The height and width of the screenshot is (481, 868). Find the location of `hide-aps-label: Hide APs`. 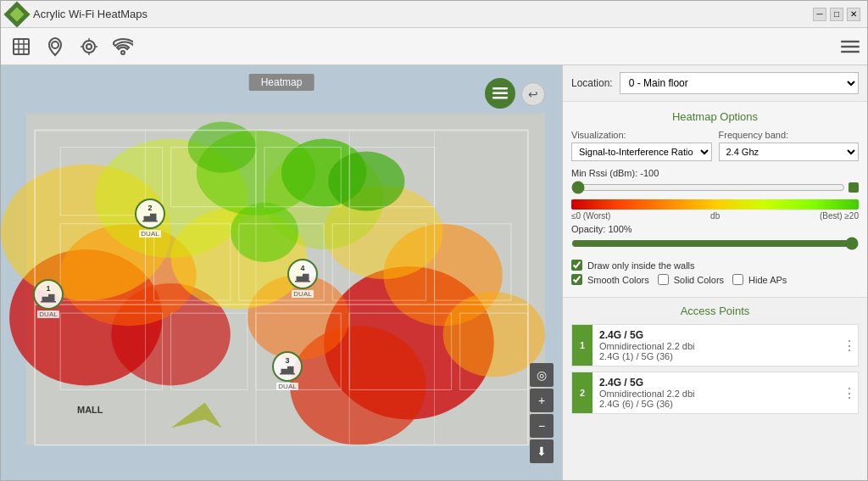

hide-aps-label: Hide APs is located at coordinates (768, 280).